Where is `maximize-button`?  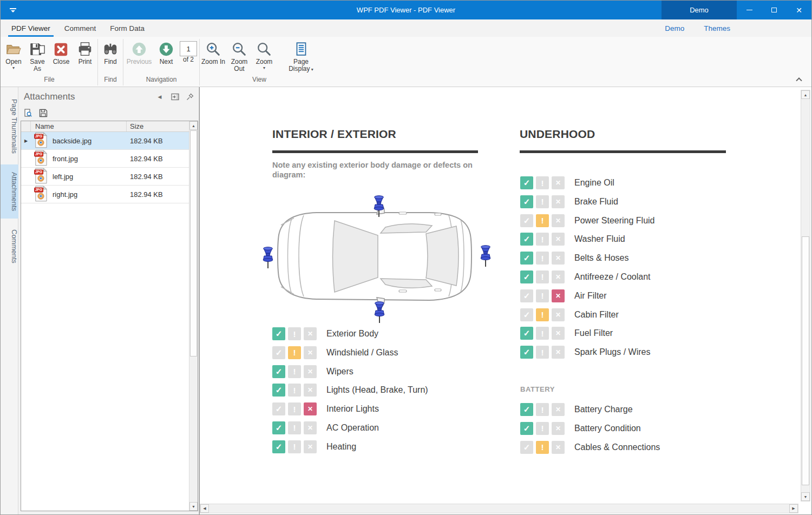 maximize-button is located at coordinates (774, 10).